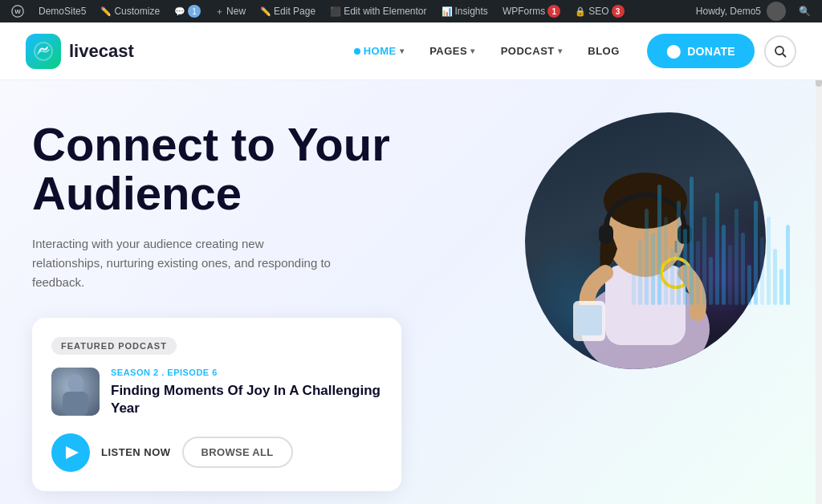 This screenshot has height=504, width=822. What do you see at coordinates (18, 11) in the screenshot?
I see `svg-text: W` at bounding box center [18, 11].